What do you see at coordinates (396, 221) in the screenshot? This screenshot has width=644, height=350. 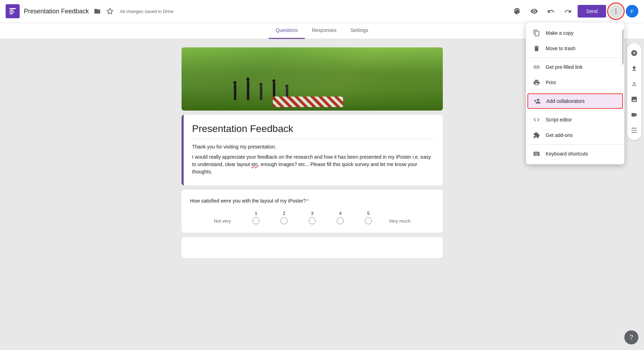 I see `max-label: Very much` at bounding box center [396, 221].